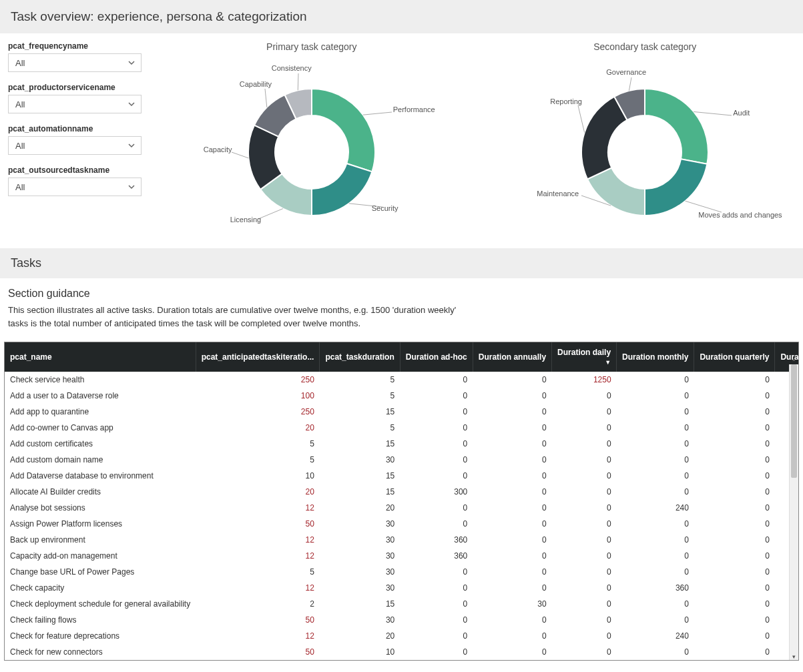 Image resolution: width=803 pixels, height=672 pixels. What do you see at coordinates (558, 194) in the screenshot?
I see `donut-label: Maintenance` at bounding box center [558, 194].